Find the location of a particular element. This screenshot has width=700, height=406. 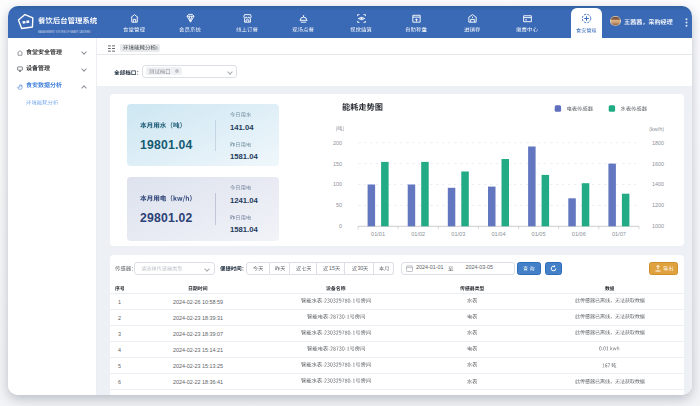

svg-text: 50 is located at coordinates (339, 205).